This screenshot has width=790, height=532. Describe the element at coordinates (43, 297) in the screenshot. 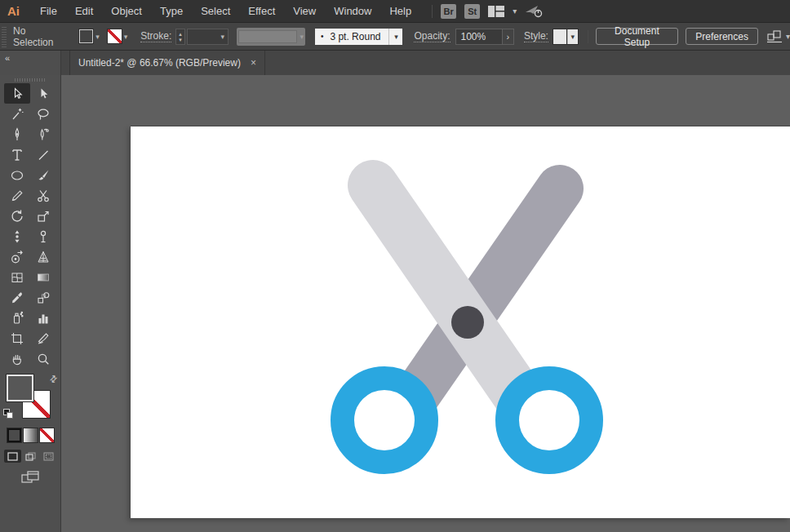

I see `tool-blend` at that location.